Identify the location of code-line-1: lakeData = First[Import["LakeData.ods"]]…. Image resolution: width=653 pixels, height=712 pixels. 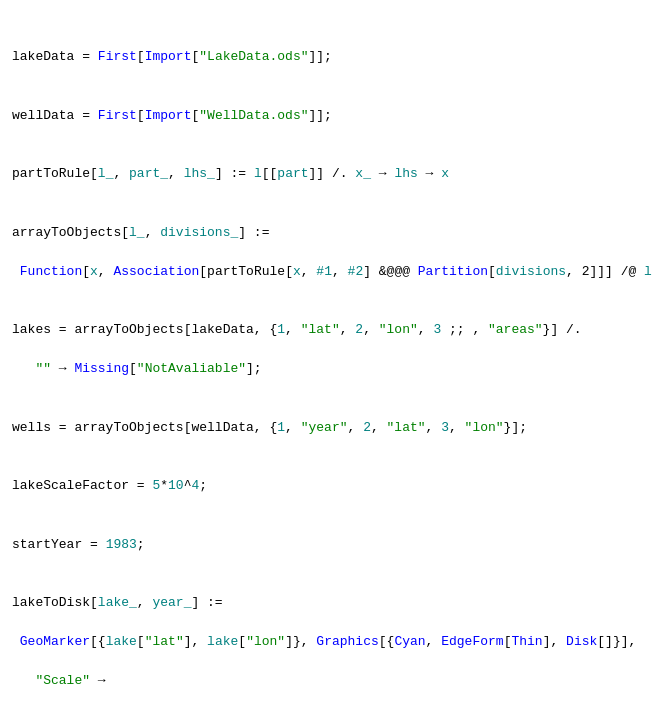
(326, 57).